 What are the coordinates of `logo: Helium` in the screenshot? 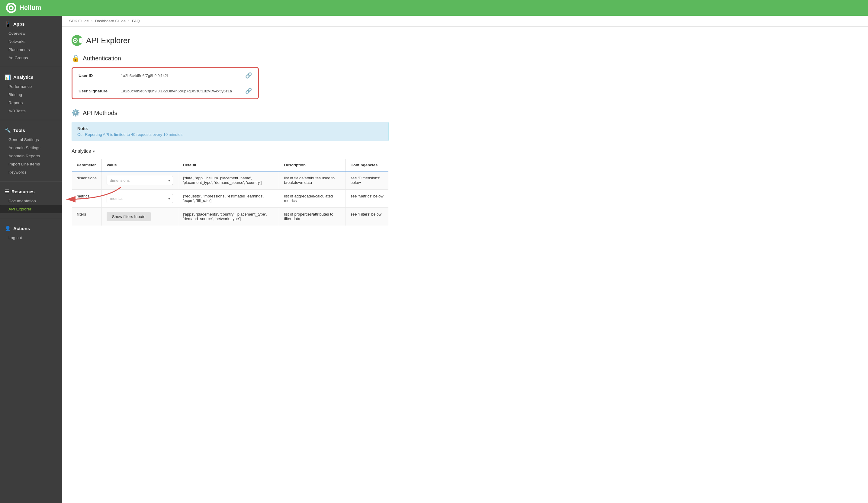 It's located at (24, 8).